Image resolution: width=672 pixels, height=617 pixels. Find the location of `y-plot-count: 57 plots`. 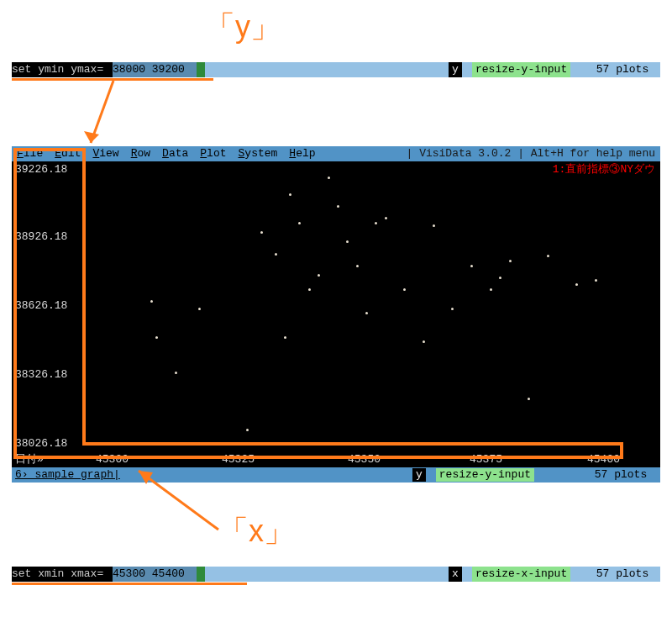

y-plot-count: 57 plots is located at coordinates (615, 70).